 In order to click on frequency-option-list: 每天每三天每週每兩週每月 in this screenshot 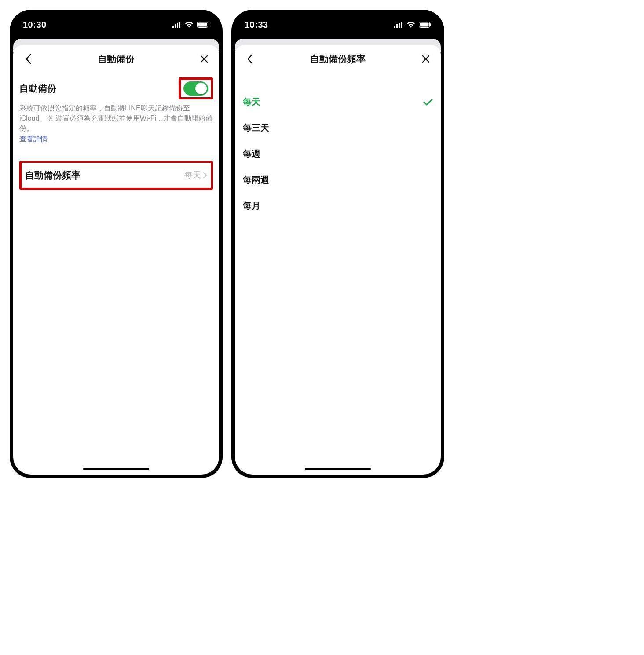, I will do `click(338, 154)`.